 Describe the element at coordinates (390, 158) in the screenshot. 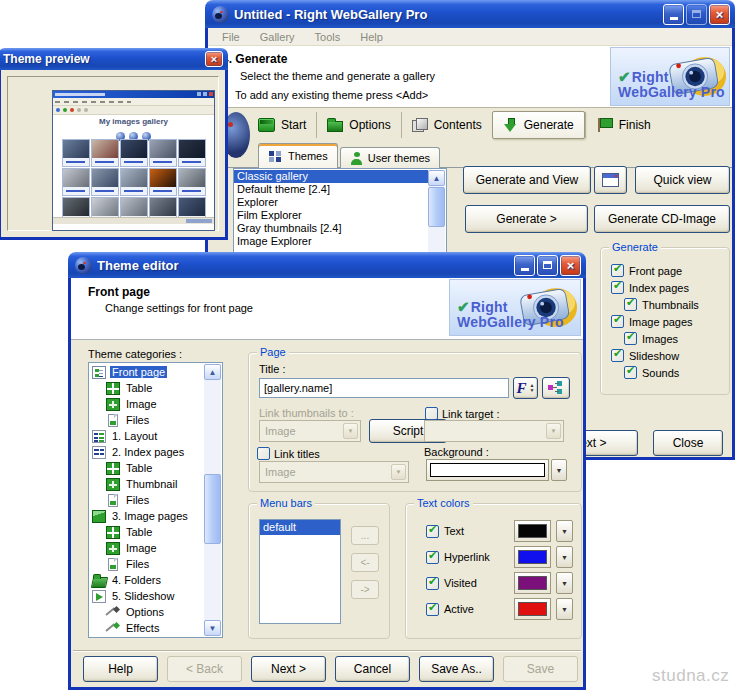

I see `subtab: User themes` at that location.